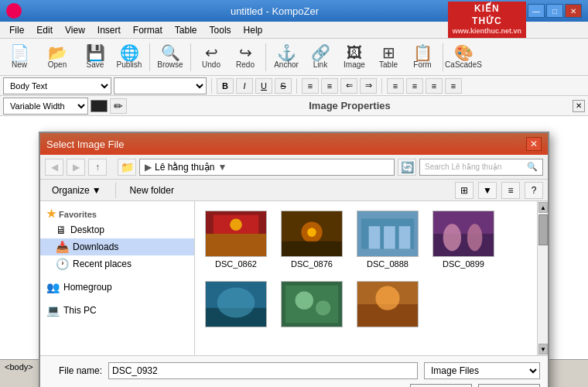 The width and height of the screenshot is (588, 387). I want to click on image-properties-label: Image Properties, so click(350, 105).